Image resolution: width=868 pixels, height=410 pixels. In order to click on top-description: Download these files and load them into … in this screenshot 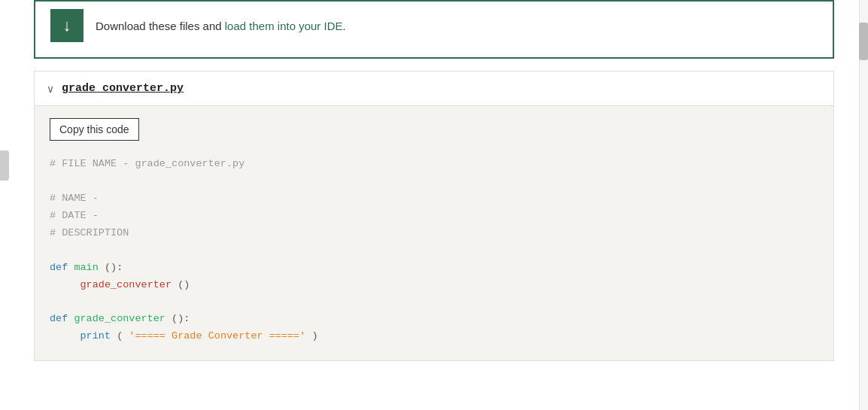, I will do `click(221, 26)`.